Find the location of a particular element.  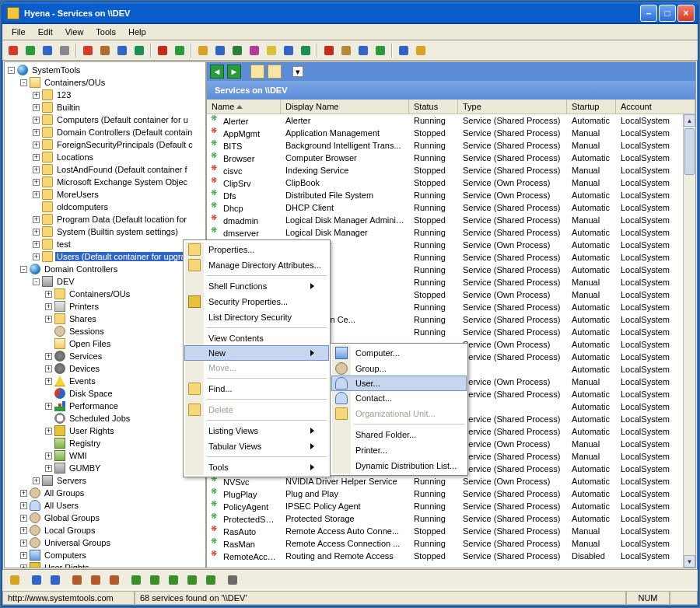

view-dropdown-button: ▾ is located at coordinates (298, 72).